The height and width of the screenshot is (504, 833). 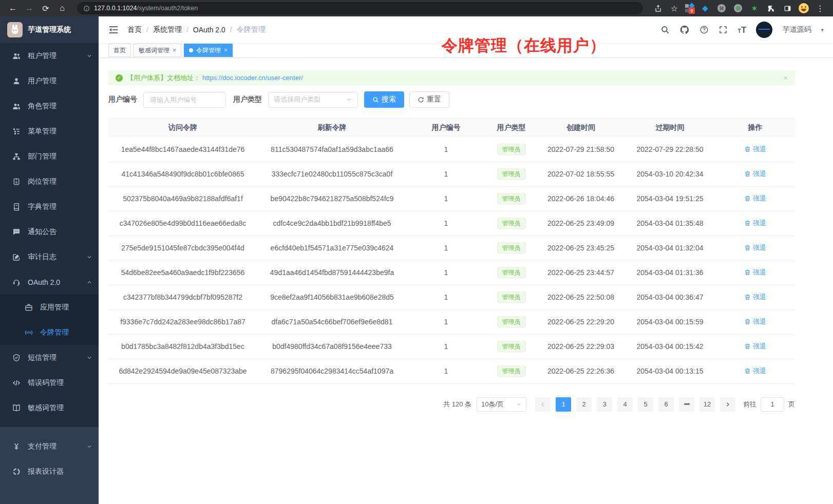 What do you see at coordinates (13, 8) in the screenshot?
I see `browser-back-icon: ←` at bounding box center [13, 8].